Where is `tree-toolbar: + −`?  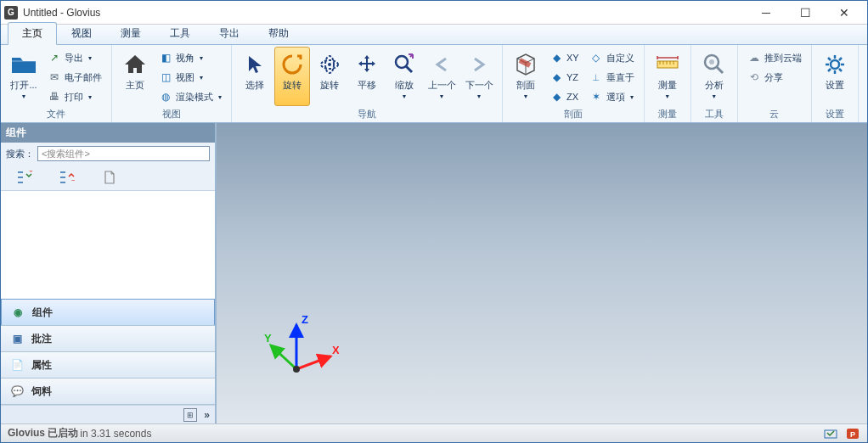
tree-toolbar: + − is located at coordinates (108, 177).